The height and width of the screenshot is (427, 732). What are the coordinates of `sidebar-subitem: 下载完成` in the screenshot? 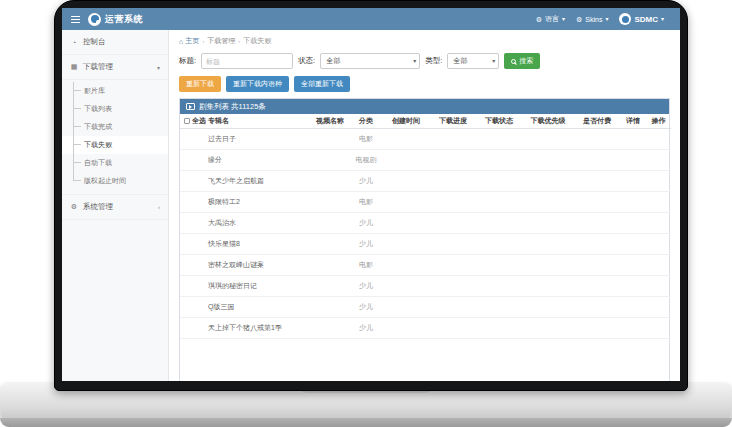 It's located at (115, 127).